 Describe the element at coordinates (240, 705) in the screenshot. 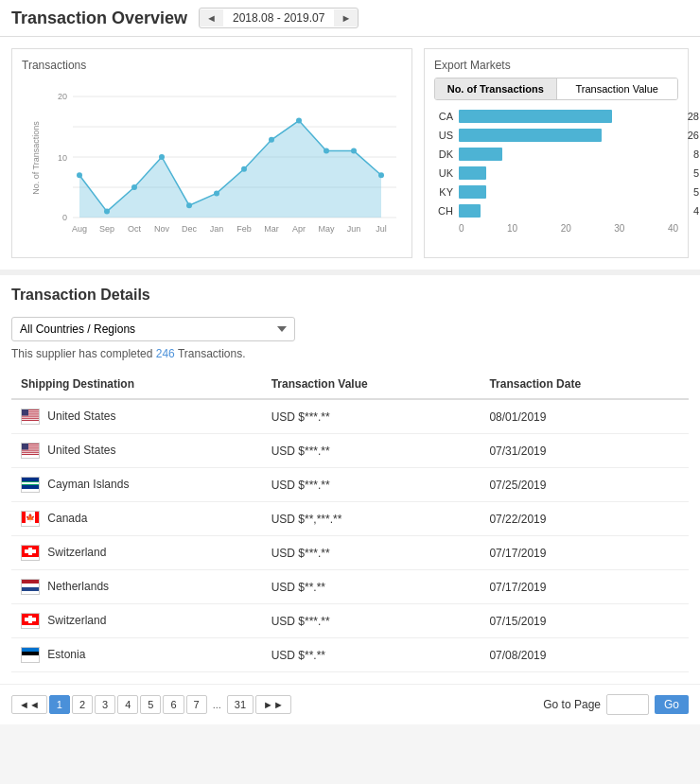

I see `page-31-button: 31` at that location.